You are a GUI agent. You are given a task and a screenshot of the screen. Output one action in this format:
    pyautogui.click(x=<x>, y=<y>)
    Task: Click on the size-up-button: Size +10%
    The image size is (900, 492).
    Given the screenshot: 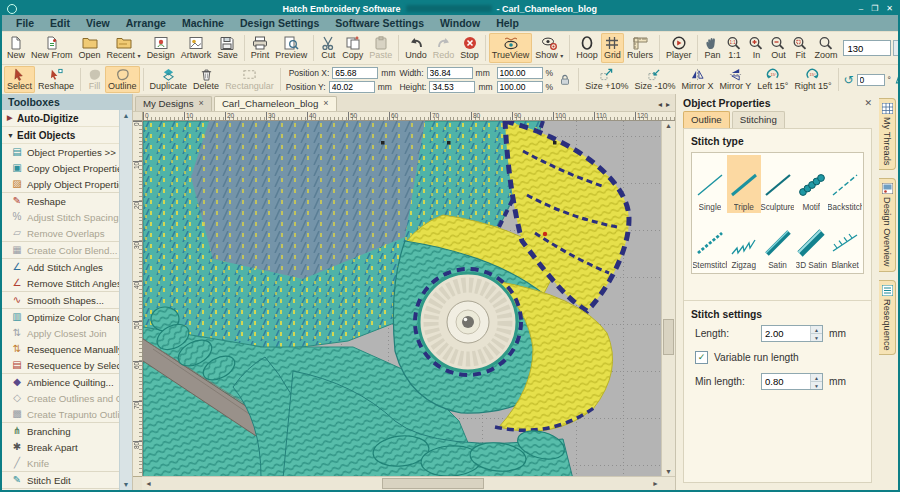 What is the action you would take?
    pyautogui.click(x=606, y=80)
    